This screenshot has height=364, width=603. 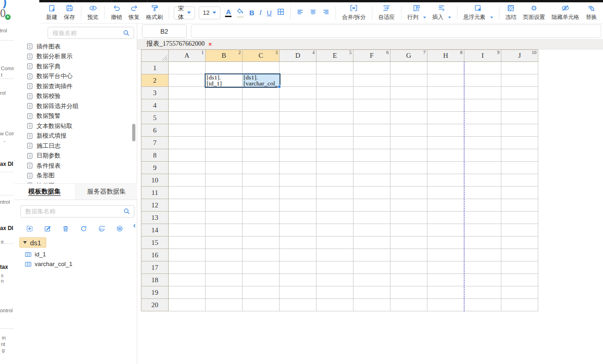 I want to click on translate-cn-en-button: En, so click(x=102, y=229).